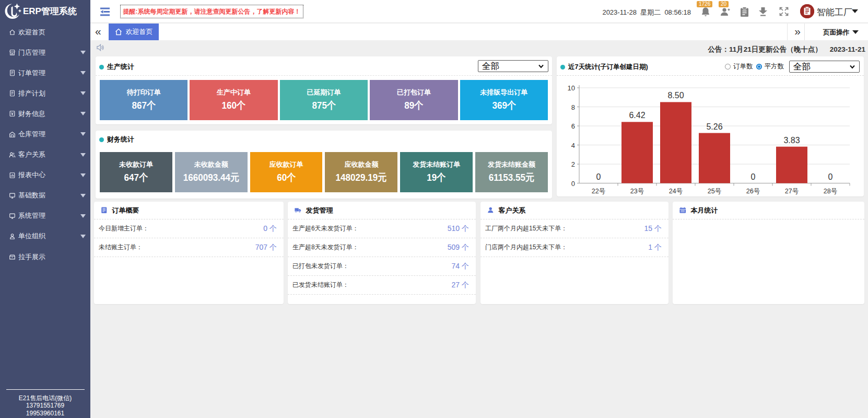  What do you see at coordinates (714, 191) in the screenshot?
I see `svg-text: 25号` at bounding box center [714, 191].